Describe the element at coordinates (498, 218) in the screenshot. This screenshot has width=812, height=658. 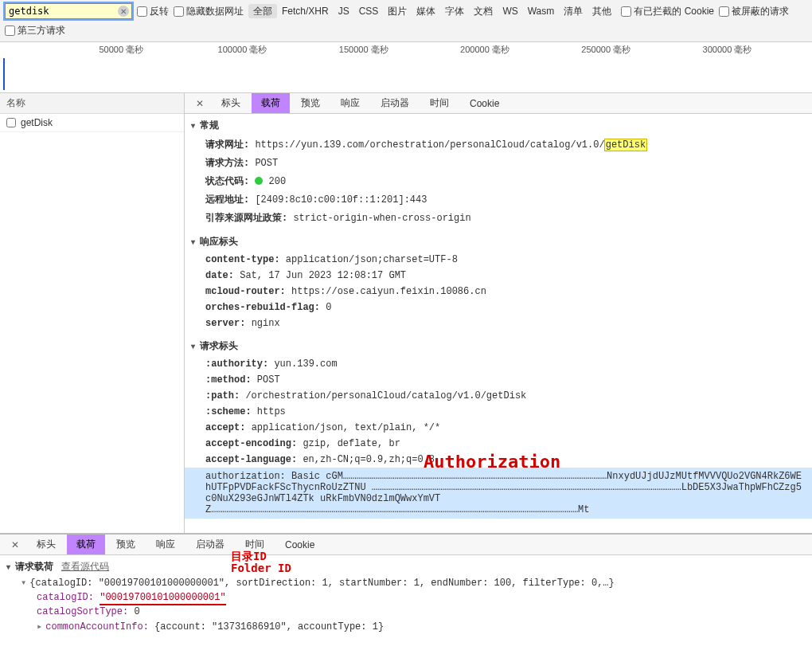
I see `row-refpol: 引荐来源网址政策: strict-origin-when-cross-origi…` at that location.